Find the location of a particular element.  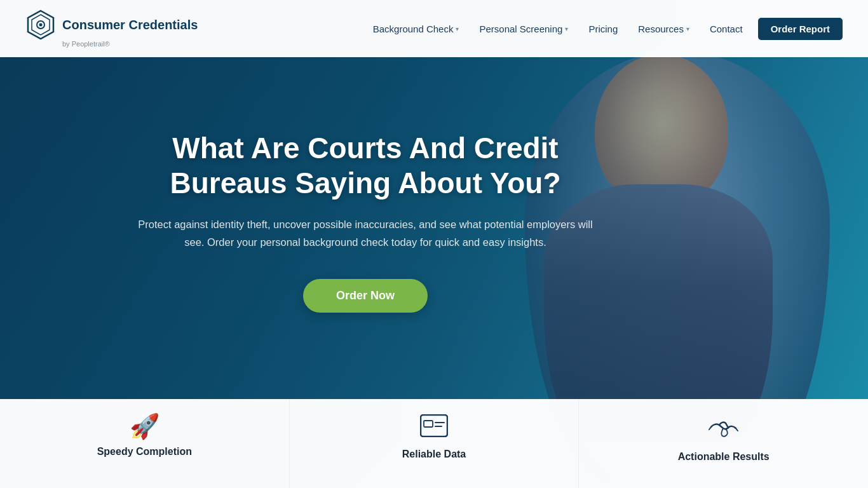

nav-pricing: Pricing is located at coordinates (603, 29).